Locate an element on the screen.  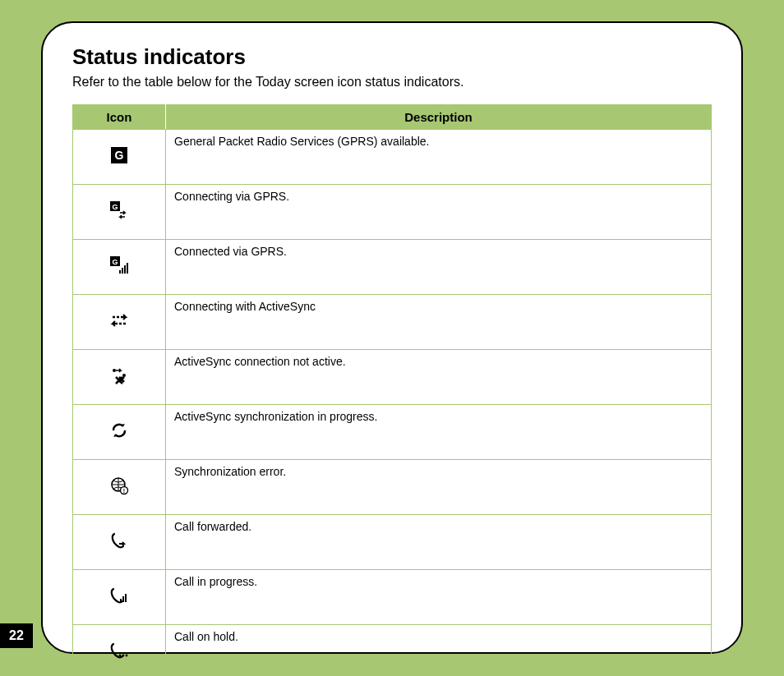
table-row: General Packet Radio Services (GPRS) ava… is located at coordinates (393, 158).